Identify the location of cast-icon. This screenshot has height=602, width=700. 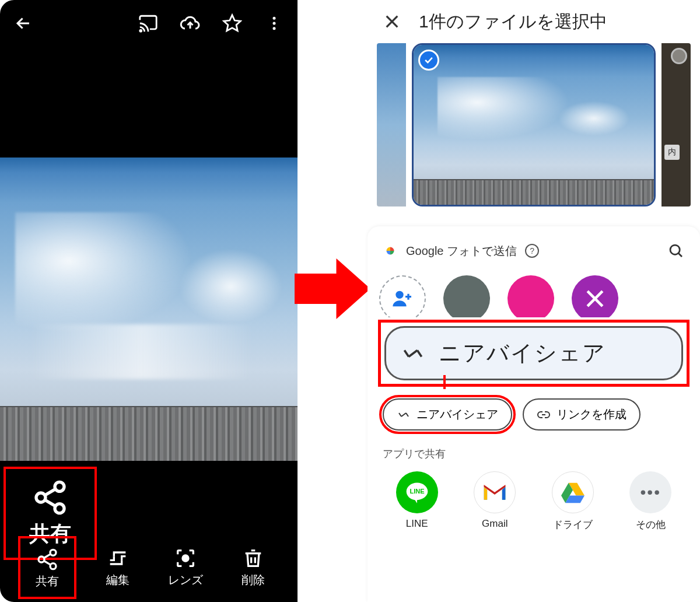
(148, 23).